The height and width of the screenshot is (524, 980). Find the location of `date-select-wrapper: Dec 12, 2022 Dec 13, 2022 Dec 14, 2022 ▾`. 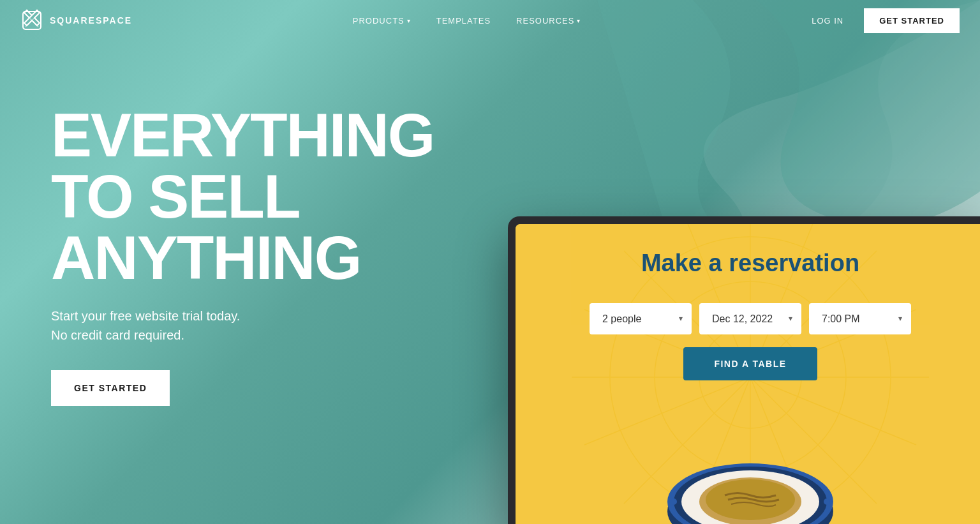

date-select-wrapper: Dec 12, 2022 Dec 13, 2022 Dec 14, 2022 ▾ is located at coordinates (750, 319).